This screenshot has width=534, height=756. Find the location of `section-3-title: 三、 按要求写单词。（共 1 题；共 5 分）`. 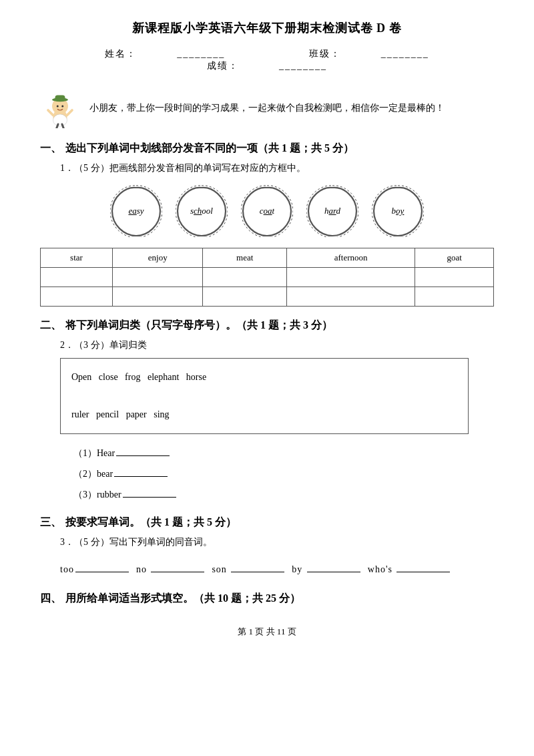

section-3-title: 三、 按要求写单词。（共 1 题；共 5 分） is located at coordinates (267, 522).